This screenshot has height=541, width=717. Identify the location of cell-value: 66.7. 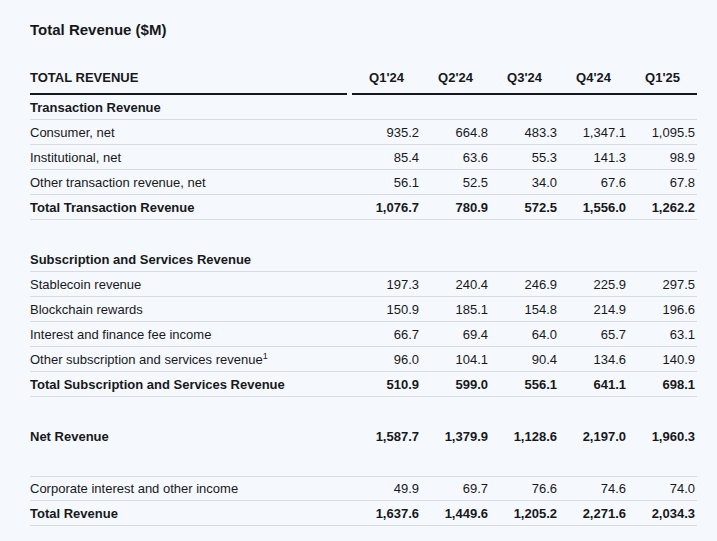
(386, 334).